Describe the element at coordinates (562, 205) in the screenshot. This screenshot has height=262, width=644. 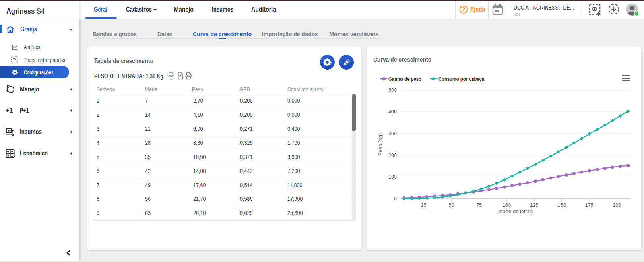
I see `svg-text: 150` at that location.